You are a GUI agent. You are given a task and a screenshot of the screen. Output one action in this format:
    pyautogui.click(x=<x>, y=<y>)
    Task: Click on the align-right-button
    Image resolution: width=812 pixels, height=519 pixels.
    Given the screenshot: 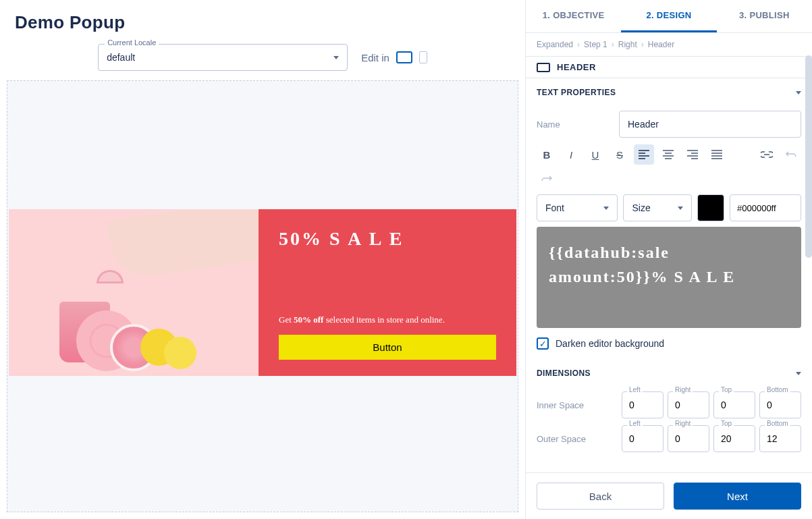 What is the action you would take?
    pyautogui.click(x=693, y=155)
    